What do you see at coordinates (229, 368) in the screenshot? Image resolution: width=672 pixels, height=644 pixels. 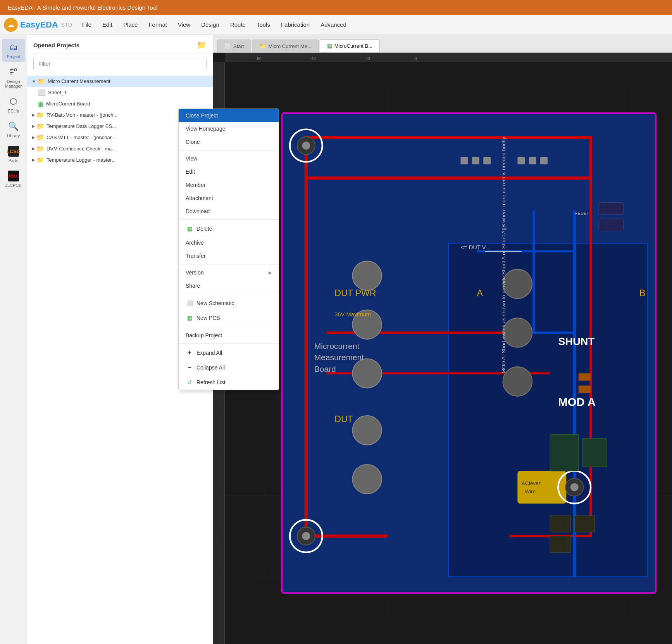 I see `ctx-collapse-all: − Collapse All` at bounding box center [229, 368].